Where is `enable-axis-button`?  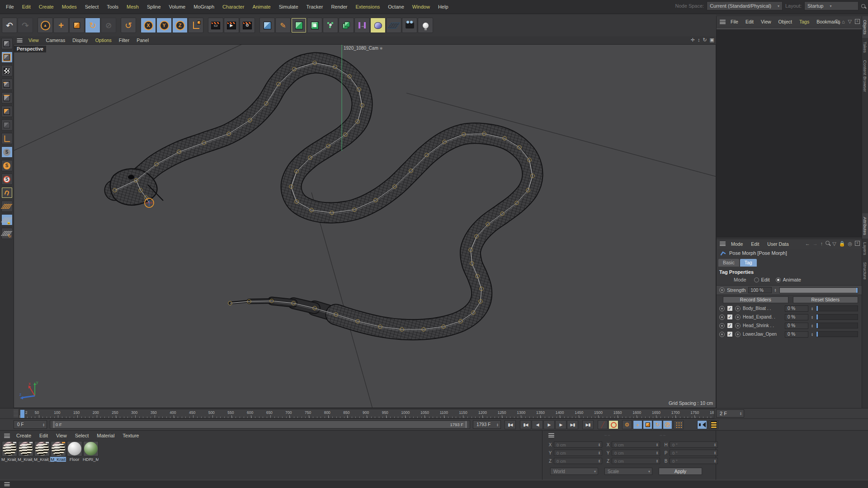 enable-axis-button is located at coordinates (7, 138).